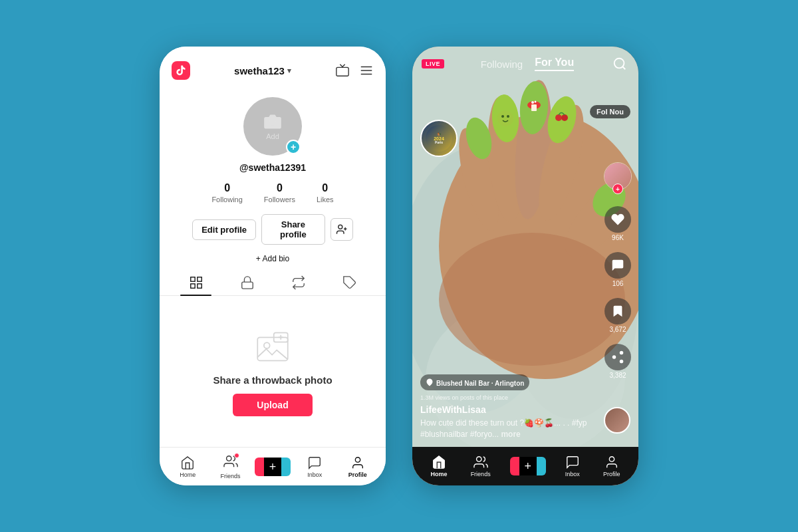 The width and height of the screenshot is (798, 532). I want to click on search-icon, so click(620, 64).